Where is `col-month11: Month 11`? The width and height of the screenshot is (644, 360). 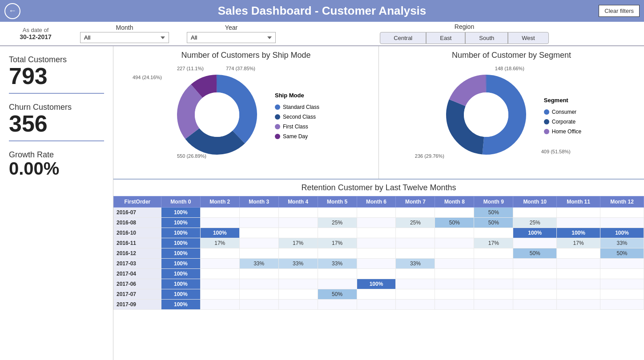 col-month11: Month 11 is located at coordinates (579, 202).